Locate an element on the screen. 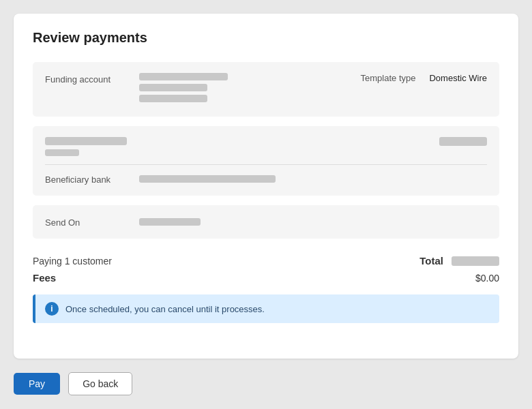 The height and width of the screenshot is (409, 532). funding-account-detail1-blur is located at coordinates (173, 87).